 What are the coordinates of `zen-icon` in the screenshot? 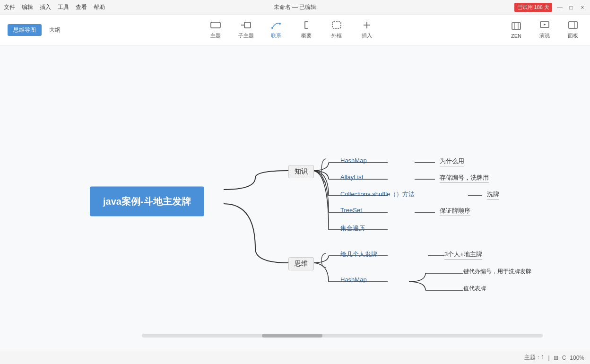 It's located at (516, 26).